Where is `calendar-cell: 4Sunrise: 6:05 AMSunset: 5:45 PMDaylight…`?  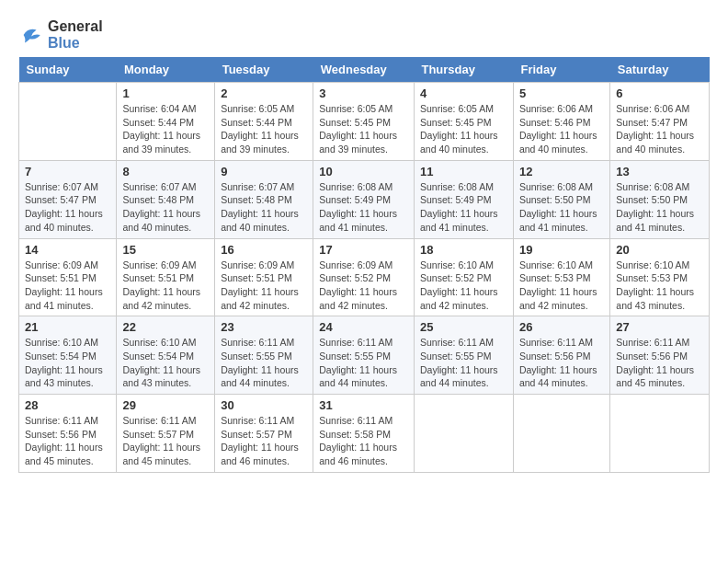 calendar-cell: 4Sunrise: 6:05 AMSunset: 5:45 PMDaylight… is located at coordinates (463, 121).